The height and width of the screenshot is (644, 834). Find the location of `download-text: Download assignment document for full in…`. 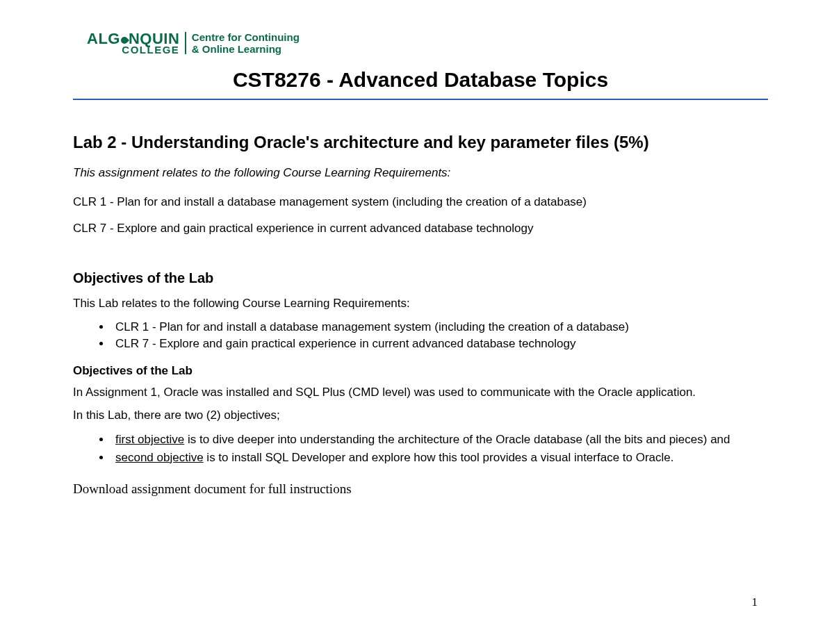

download-text: Download assignment document for full in… is located at coordinates (420, 489).